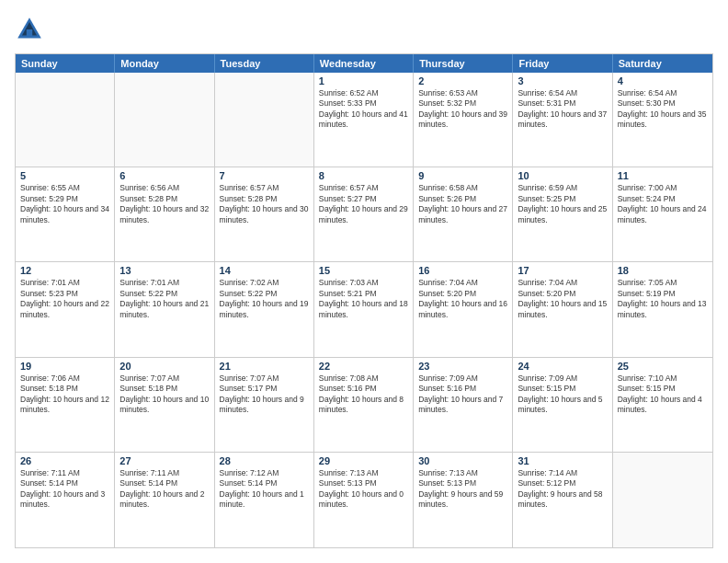  Describe the element at coordinates (663, 299) in the screenshot. I see `cell-detail: Sunrise: 7:05 AM Sunset: 5:19 PM Dayligh…` at that location.